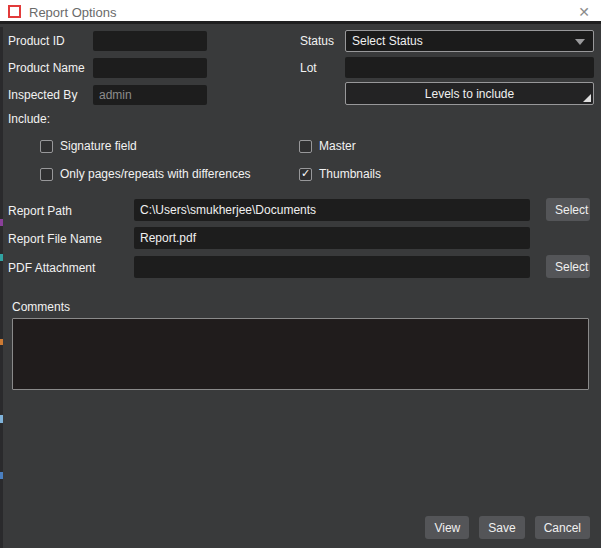 Image resolution: width=601 pixels, height=548 pixels. Describe the element at coordinates (332, 210) in the screenshot. I see `report-path-input` at that location.